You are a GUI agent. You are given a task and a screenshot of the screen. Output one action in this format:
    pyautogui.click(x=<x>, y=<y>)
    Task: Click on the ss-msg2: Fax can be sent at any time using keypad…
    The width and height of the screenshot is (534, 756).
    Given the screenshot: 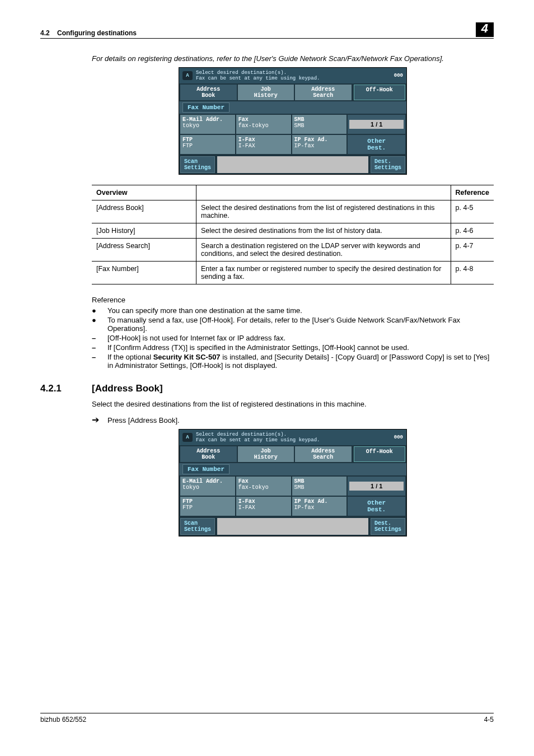 What is the action you would take?
    pyautogui.click(x=295, y=78)
    